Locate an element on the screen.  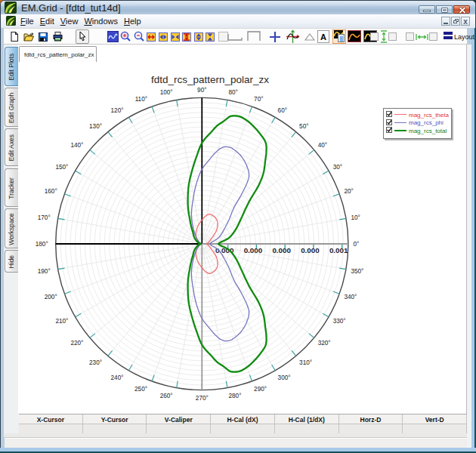
svg-text: 30° is located at coordinates (338, 168).